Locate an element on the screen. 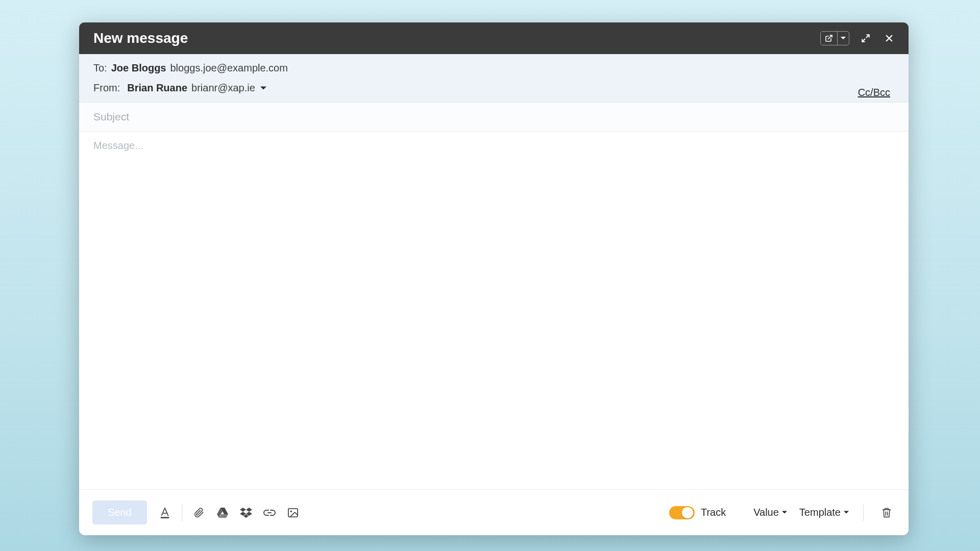 This screenshot has height=551, width=980. cc-bcc-link: Cc/Bcc is located at coordinates (874, 93).